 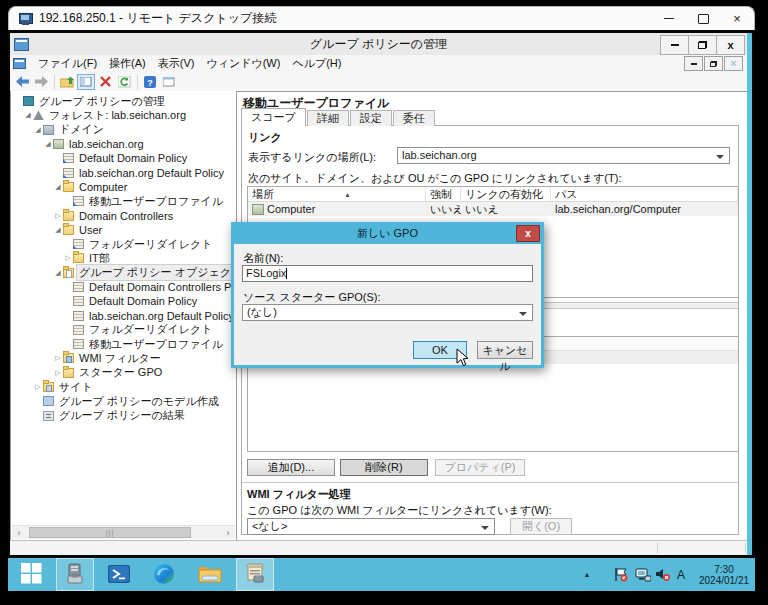 I want to click on tab-0: スコープ, so click(x=274, y=117).